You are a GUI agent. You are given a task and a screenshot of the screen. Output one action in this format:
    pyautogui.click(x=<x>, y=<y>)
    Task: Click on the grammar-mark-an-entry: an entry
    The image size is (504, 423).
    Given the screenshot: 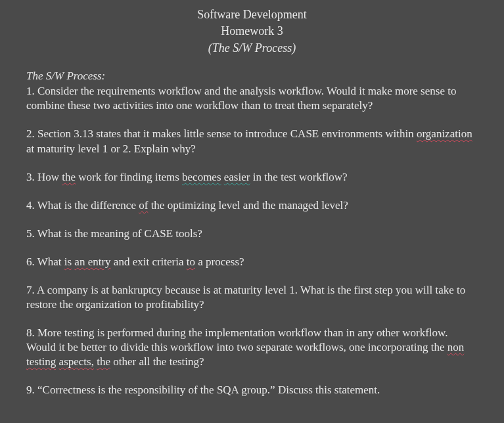 What is the action you would take?
    pyautogui.click(x=92, y=261)
    